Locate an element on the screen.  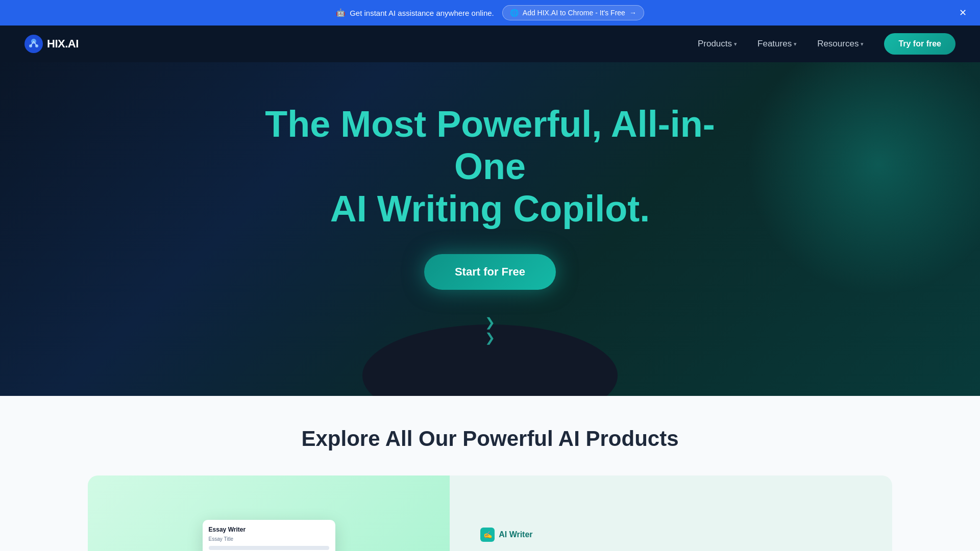
banner-cta-label: Add HIX.AI to Chrome - It's Free is located at coordinates (574, 13).